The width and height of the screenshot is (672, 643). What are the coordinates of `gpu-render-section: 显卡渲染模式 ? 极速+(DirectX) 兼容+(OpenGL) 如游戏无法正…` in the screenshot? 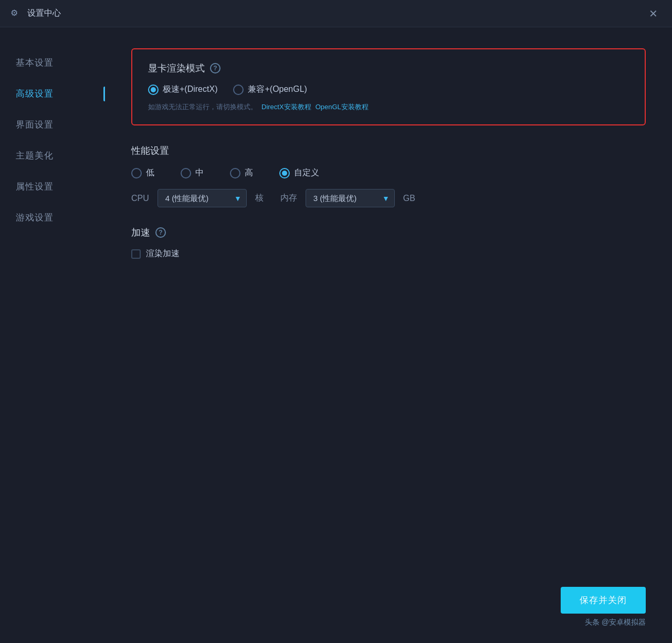 It's located at (388, 87).